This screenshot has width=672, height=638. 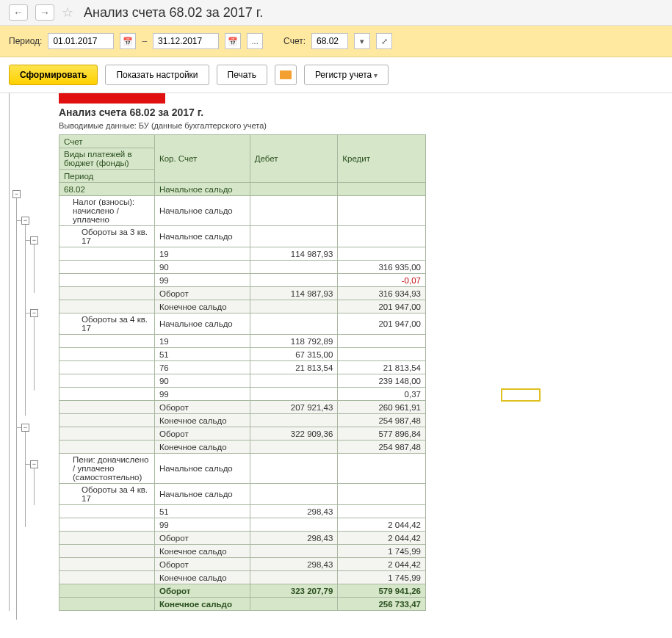 What do you see at coordinates (336, 75) in the screenshot?
I see `toolbar: Сформировать Показать настройки Печать Р…` at bounding box center [336, 75].